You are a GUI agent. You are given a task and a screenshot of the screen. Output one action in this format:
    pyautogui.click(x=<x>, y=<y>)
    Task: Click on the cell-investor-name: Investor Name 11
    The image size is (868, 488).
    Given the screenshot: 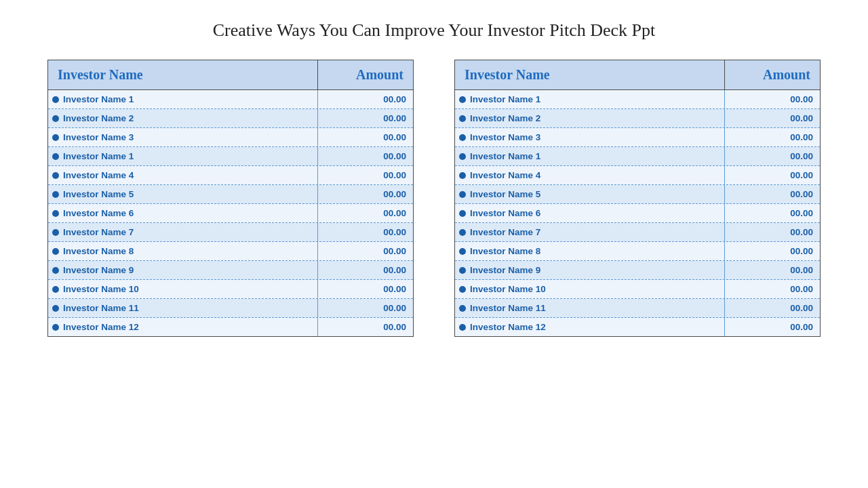 What is the action you would take?
    pyautogui.click(x=183, y=308)
    